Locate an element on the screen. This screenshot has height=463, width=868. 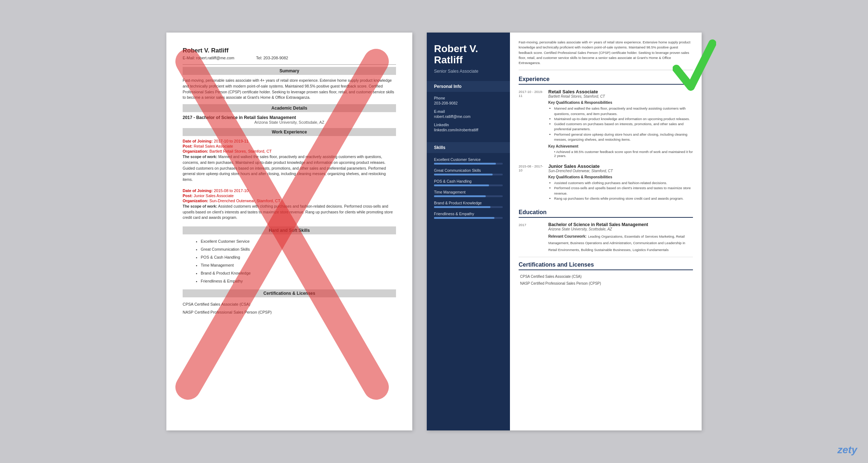
edu-entry-1: 2017 Bachelor of Science in Retail Sales… is located at coordinates (606, 237).